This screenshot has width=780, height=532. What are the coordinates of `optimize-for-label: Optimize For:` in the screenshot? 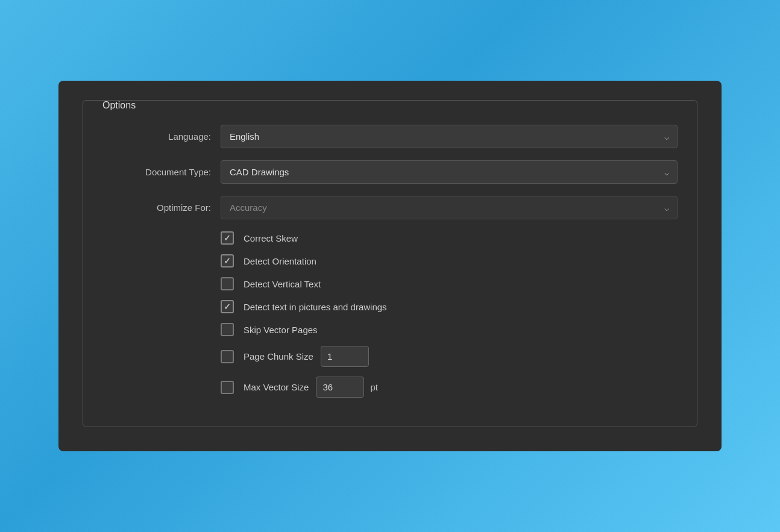 It's located at (157, 207).